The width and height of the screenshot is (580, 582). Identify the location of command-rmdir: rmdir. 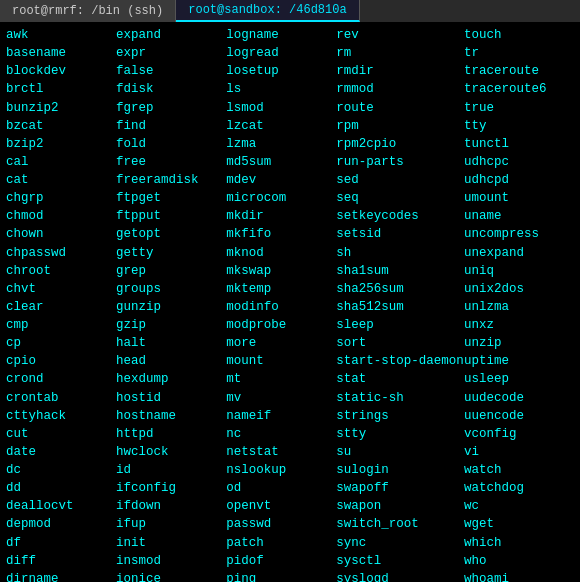
(400, 71).